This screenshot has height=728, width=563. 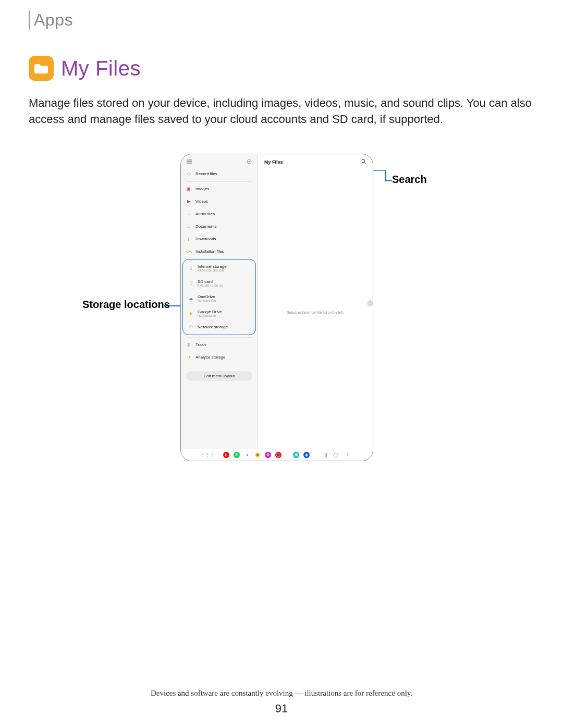 I want to click on onedrive-icon: ☁, so click(x=191, y=298).